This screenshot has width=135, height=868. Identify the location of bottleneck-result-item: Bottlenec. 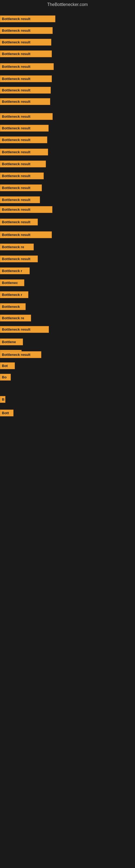
(12, 283).